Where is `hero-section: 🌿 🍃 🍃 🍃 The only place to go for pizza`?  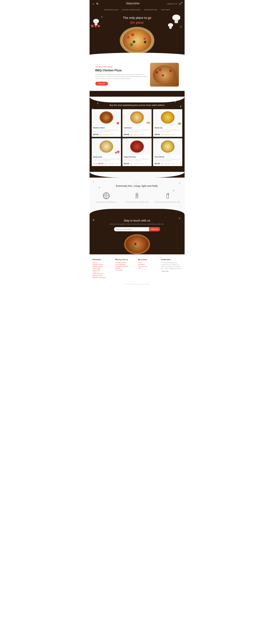 hero-section: 🌿 🍃 🍃 🍃 The only place to go for pizza is located at coordinates (137, 36).